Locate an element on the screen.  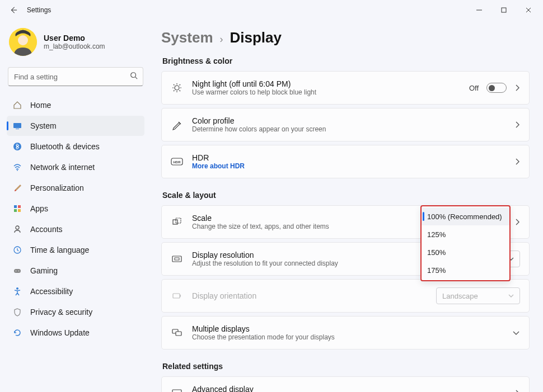
card-multiple: Multiple displays Choose the presentatio… is located at coordinates (345, 333).